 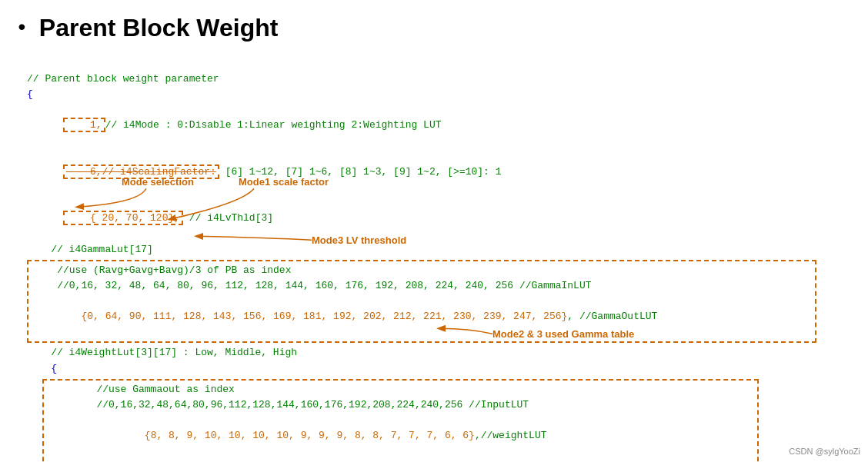 I want to click on code-gammain: //0,16, 32, 48, 64, 80, 96, 112, 128, 14…, so click(x=422, y=286).